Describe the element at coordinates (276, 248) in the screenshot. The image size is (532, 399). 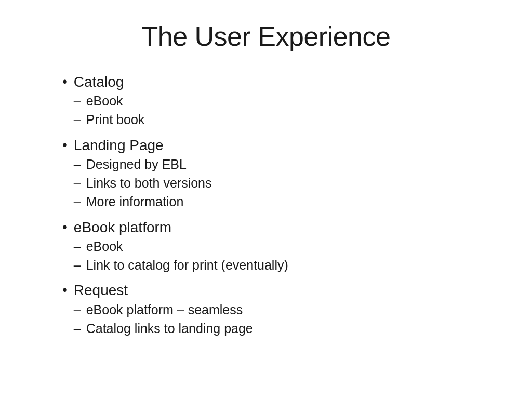
I see `list-item: eBook platform eBook Link to catalog for…` at that location.